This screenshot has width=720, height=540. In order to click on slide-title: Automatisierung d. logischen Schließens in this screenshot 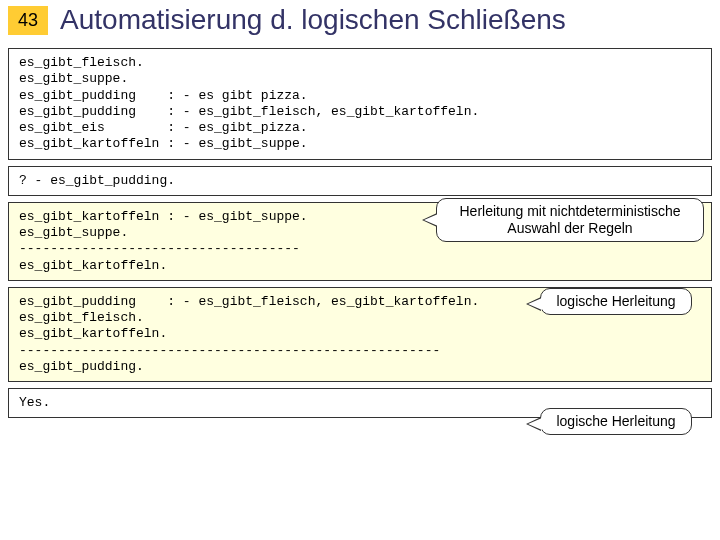, I will do `click(313, 20)`.